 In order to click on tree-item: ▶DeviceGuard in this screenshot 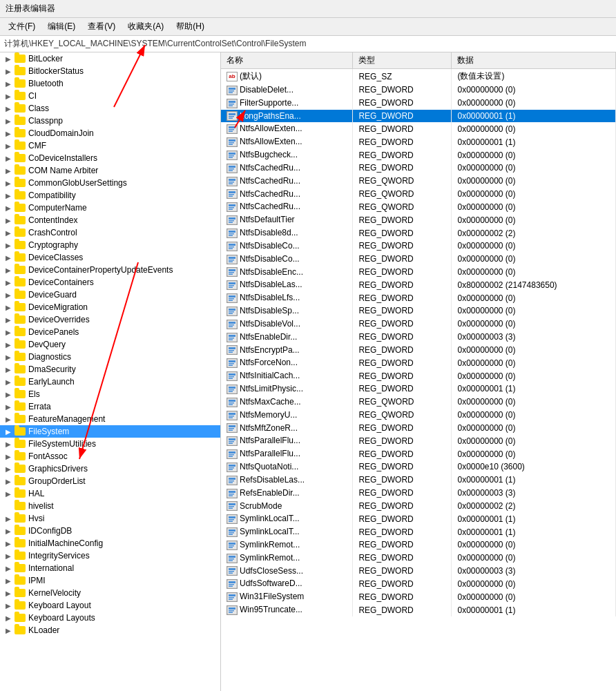, I will do `click(110, 295)`.